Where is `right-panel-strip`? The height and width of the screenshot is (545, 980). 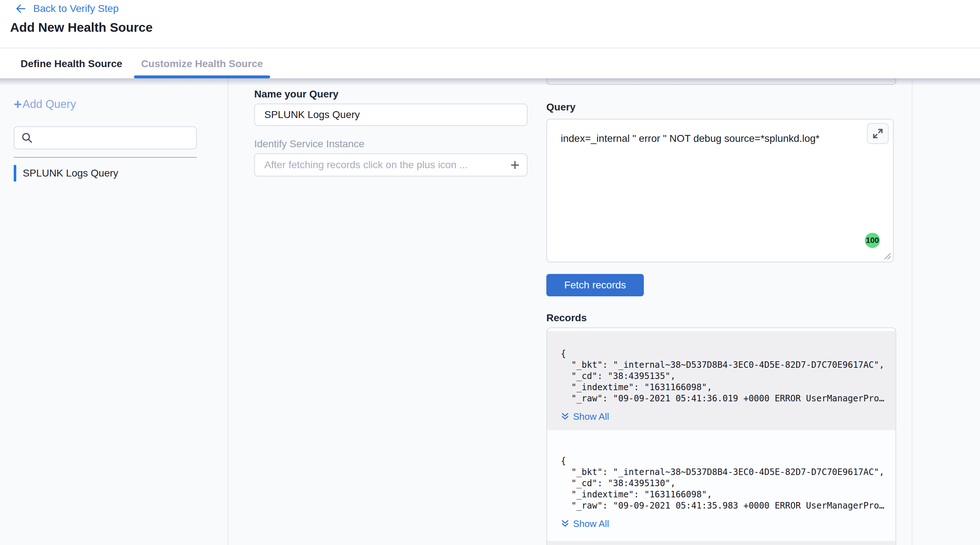
right-panel-strip is located at coordinates (946, 312).